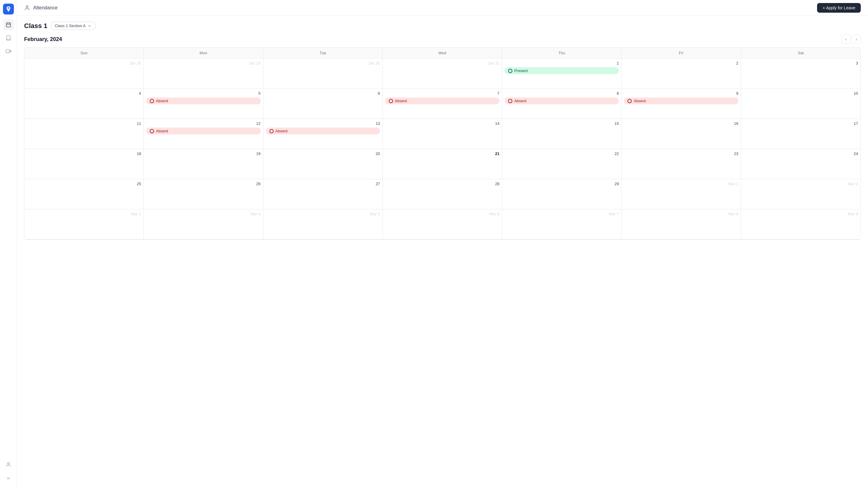 Image resolution: width=868 pixels, height=488 pixels. I want to click on day-number: Mar 8, so click(681, 214).